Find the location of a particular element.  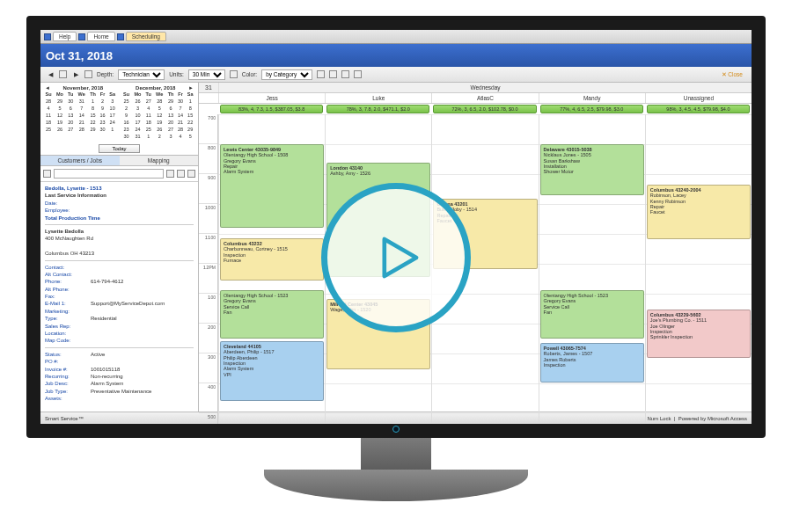

resource-column: Delaware 43015-5038Nicklaus Jones - 1505… is located at coordinates (591, 269).